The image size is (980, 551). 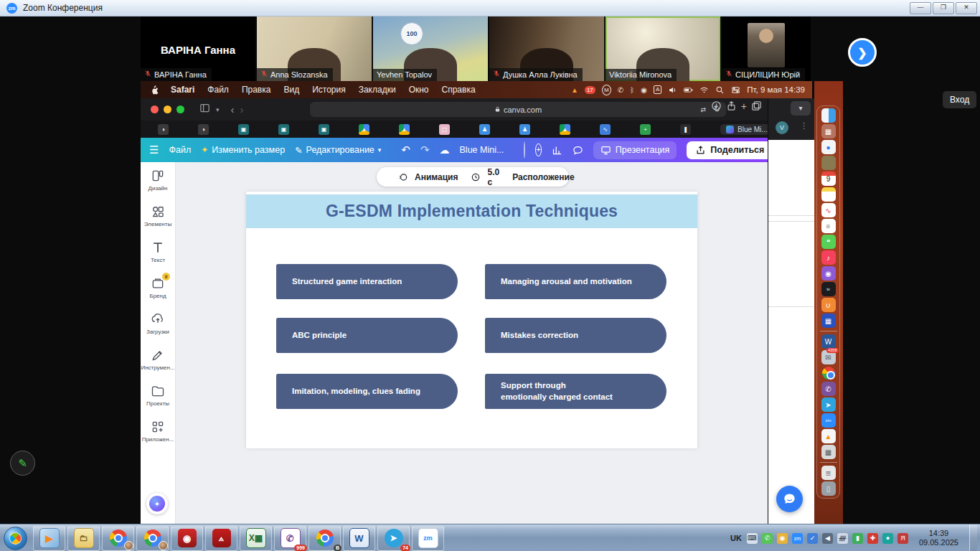 I want to click on minimize-button: —, so click(x=920, y=9).